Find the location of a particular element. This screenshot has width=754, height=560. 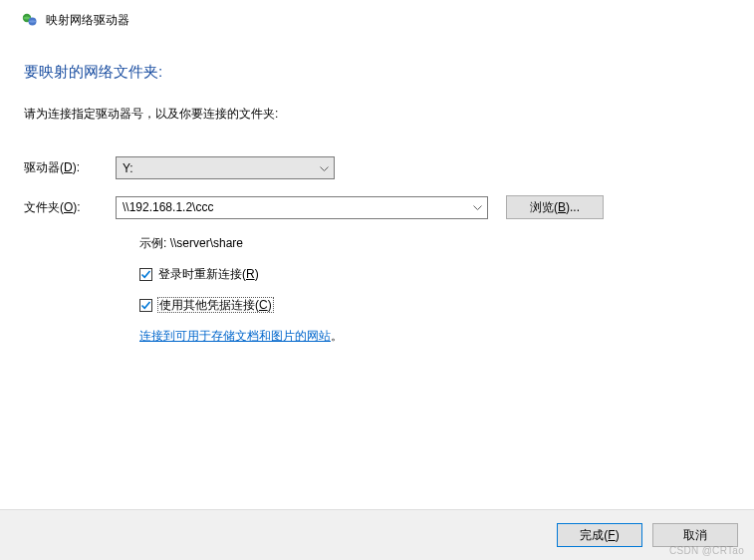

link-row: 连接到可用于存储文档和图片的网站。 is located at coordinates (377, 337).